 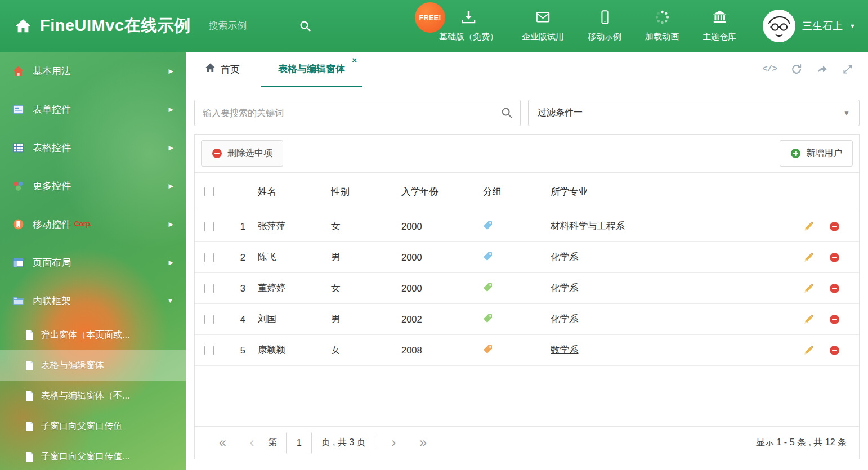 What do you see at coordinates (588, 226) in the screenshot?
I see `major-link: 材料科学与工程系` at bounding box center [588, 226].